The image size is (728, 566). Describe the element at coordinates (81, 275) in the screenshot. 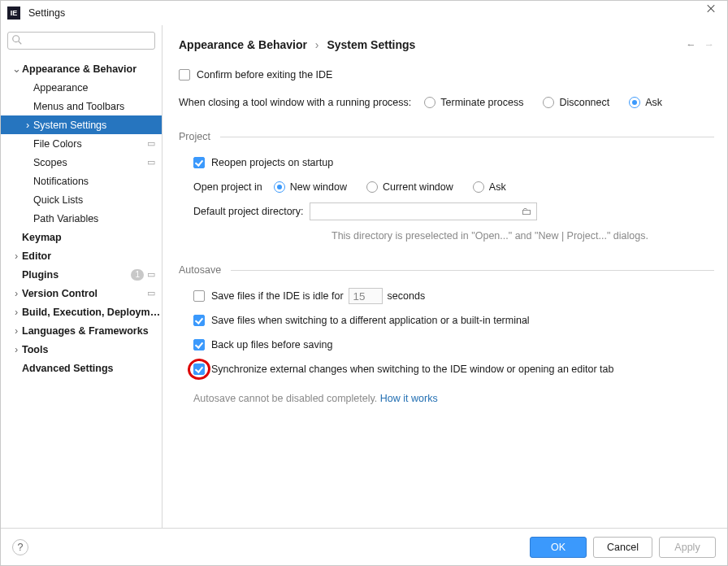

I see `tree-plugins: Plugins1▭` at that location.